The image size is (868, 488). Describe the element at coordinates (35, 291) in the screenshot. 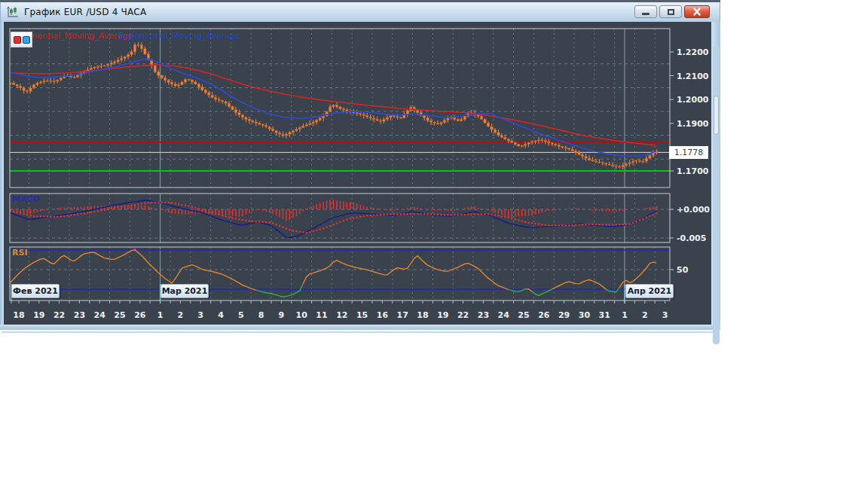

I see `month-label-feb: Фев 2021` at that location.